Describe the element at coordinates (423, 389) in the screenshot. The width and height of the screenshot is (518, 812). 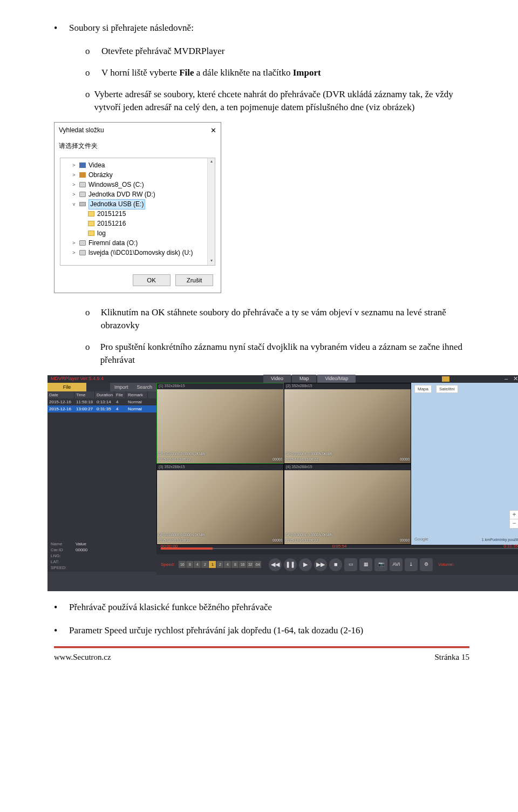
I see `map-type-map: Mapa` at that location.